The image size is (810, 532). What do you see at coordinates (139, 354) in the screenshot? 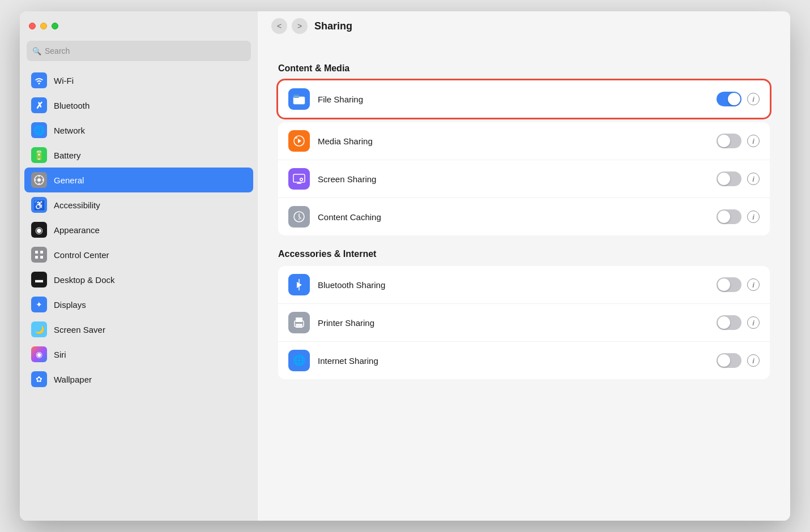
I see `sidebar-item-siri: ◉ Siri` at bounding box center [139, 354].